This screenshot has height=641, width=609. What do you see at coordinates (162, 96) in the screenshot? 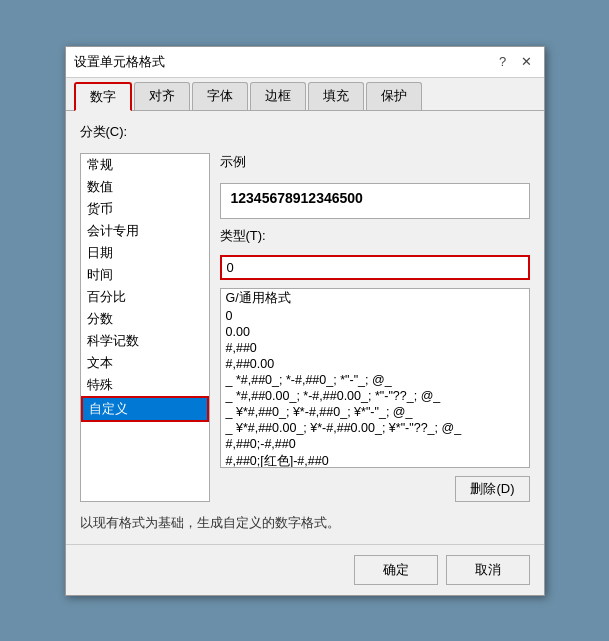
I see `tab-align: 对齐` at bounding box center [162, 96].